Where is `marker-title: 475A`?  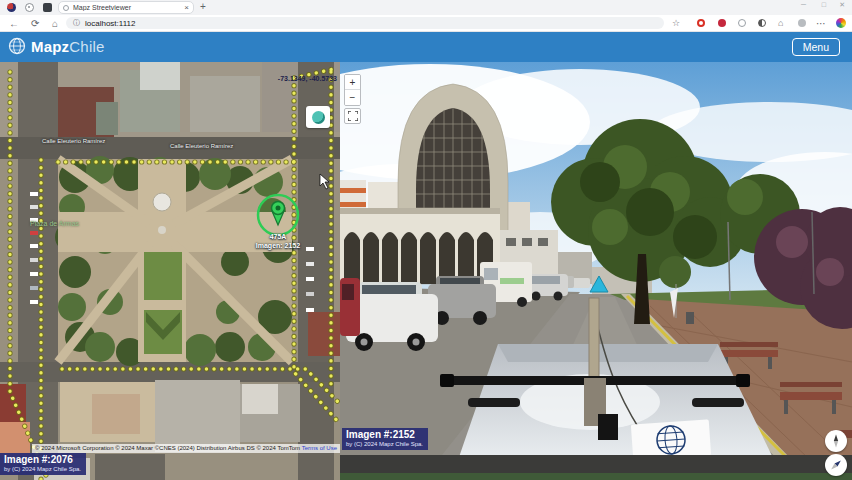
marker-title: 475A is located at coordinates (278, 236).